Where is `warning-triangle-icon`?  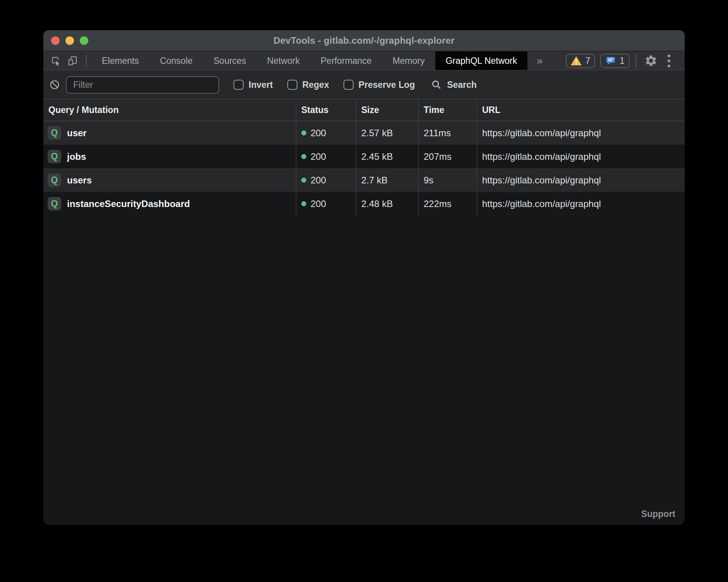 warning-triangle-icon is located at coordinates (576, 61).